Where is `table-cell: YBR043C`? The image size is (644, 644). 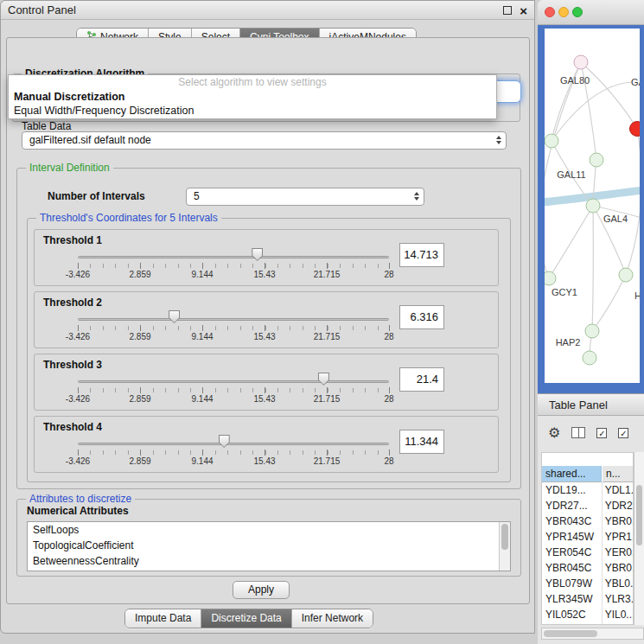
table-cell: YBR043C is located at coordinates (572, 521).